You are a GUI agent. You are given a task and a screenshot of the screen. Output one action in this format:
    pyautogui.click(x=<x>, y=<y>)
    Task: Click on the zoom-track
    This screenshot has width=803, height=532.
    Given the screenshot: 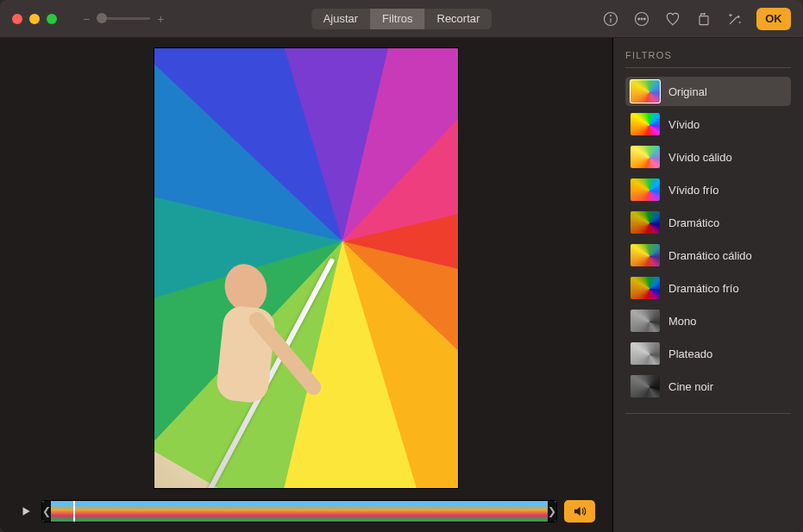 What is the action you would take?
    pyautogui.click(x=123, y=19)
    